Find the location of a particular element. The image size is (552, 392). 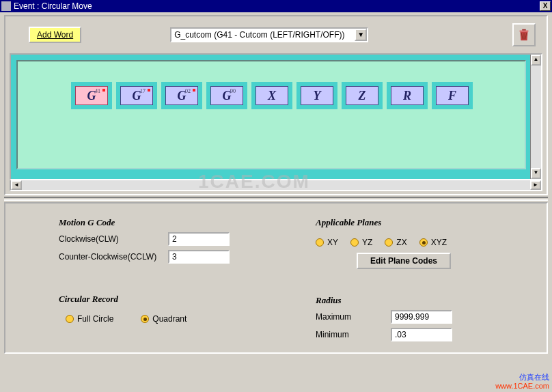

scroll-left-icon: ◄ is located at coordinates (16, 185).